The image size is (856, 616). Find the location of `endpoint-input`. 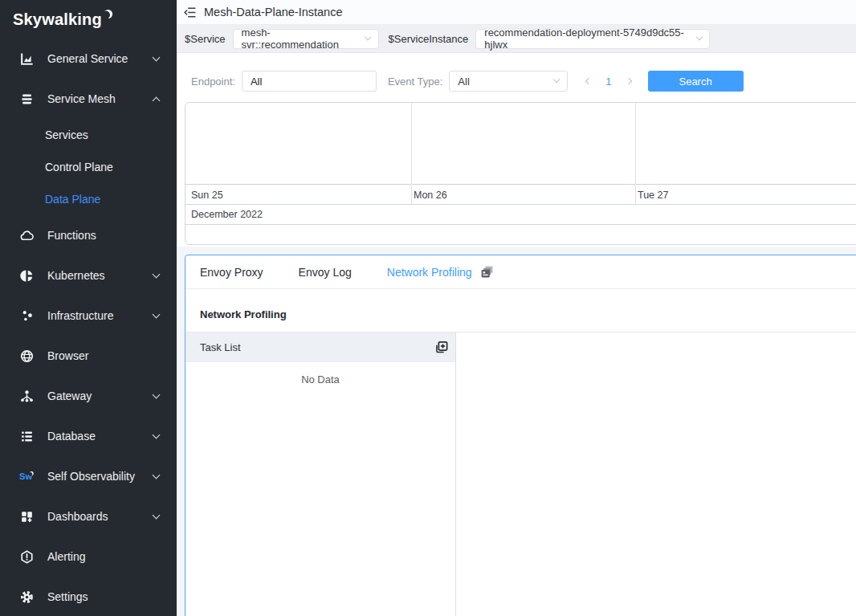

endpoint-input is located at coordinates (309, 81).